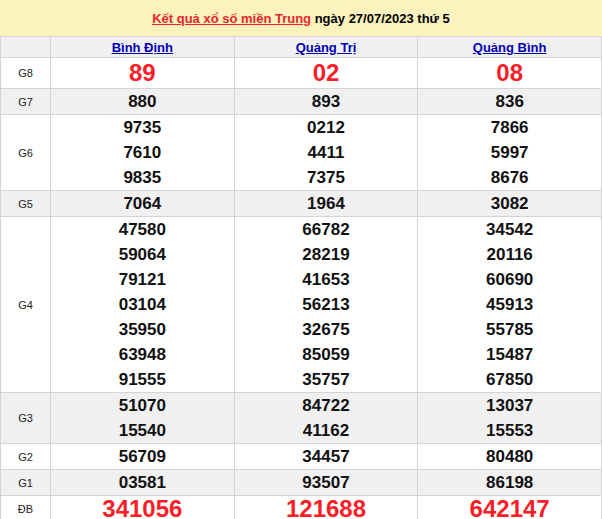  Describe the element at coordinates (142, 254) in the screenshot. I see `winning-number: 59064` at that location.